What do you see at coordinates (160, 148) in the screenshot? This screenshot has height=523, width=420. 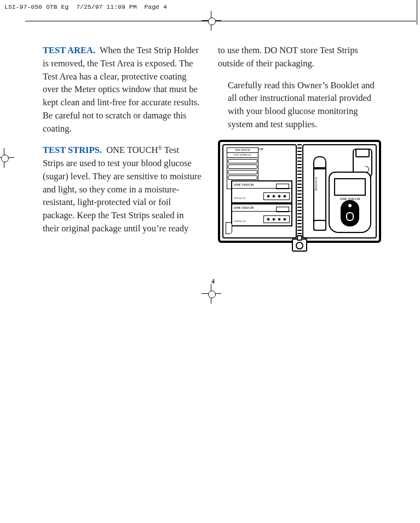 I see `registered-mark-icon: ®` at bounding box center [160, 148].